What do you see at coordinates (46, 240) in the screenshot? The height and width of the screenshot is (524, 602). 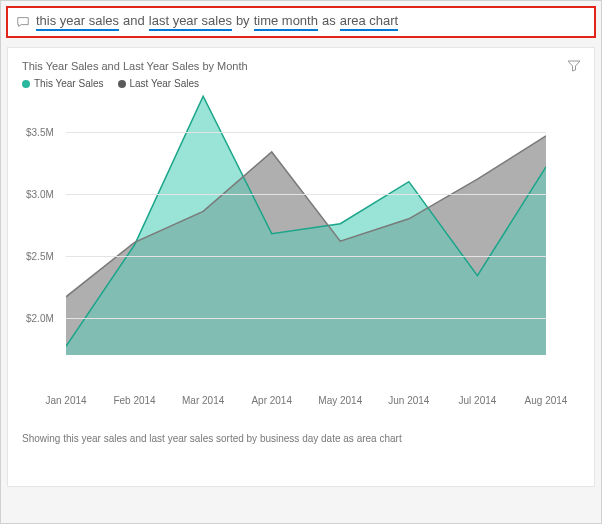 I see `y-axis: $2.0M$2.5M$3.0M$3.5M` at bounding box center [46, 240].